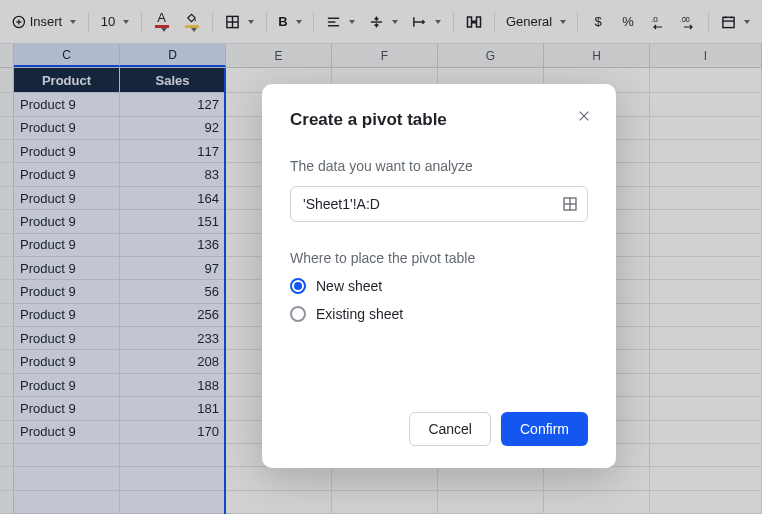 The width and height of the screenshot is (762, 514). Describe the element at coordinates (584, 116) in the screenshot. I see `close-icon` at that location.